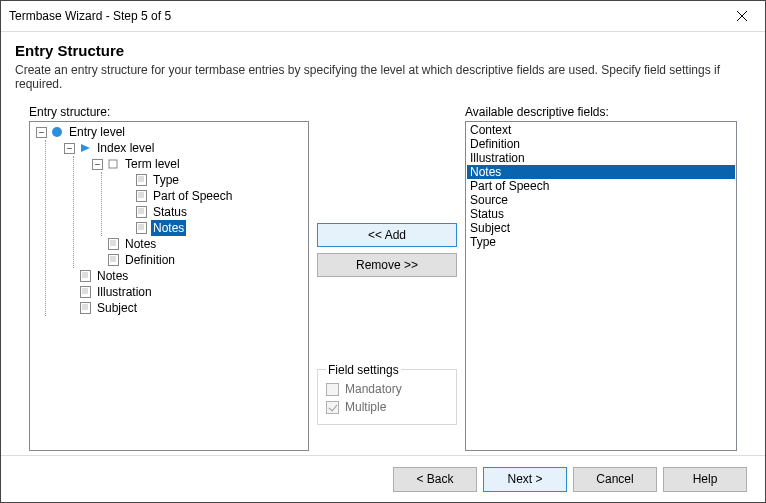 This screenshot has height=503, width=766. What do you see at coordinates (601, 158) in the screenshot?
I see `available-item: Illustration` at bounding box center [601, 158].